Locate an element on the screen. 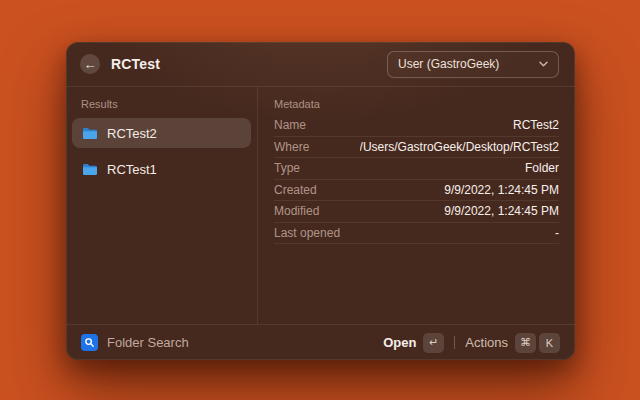 The image size is (640, 400). results-heading: Results is located at coordinates (162, 104).